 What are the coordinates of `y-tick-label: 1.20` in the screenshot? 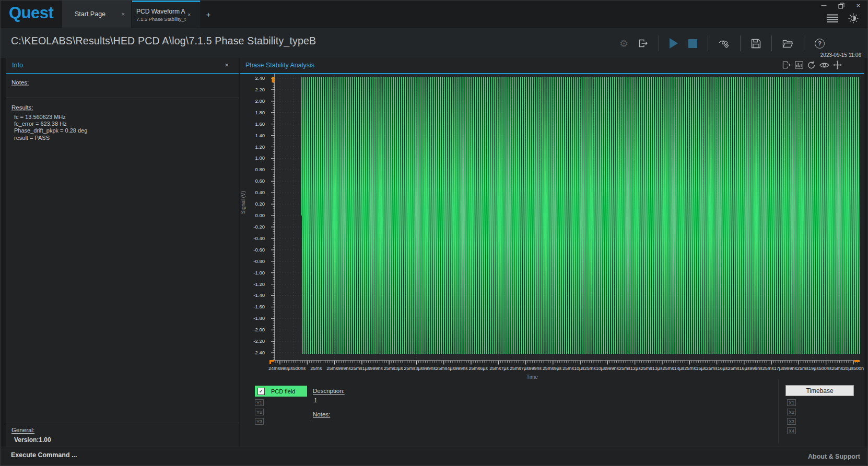 It's located at (260, 147).